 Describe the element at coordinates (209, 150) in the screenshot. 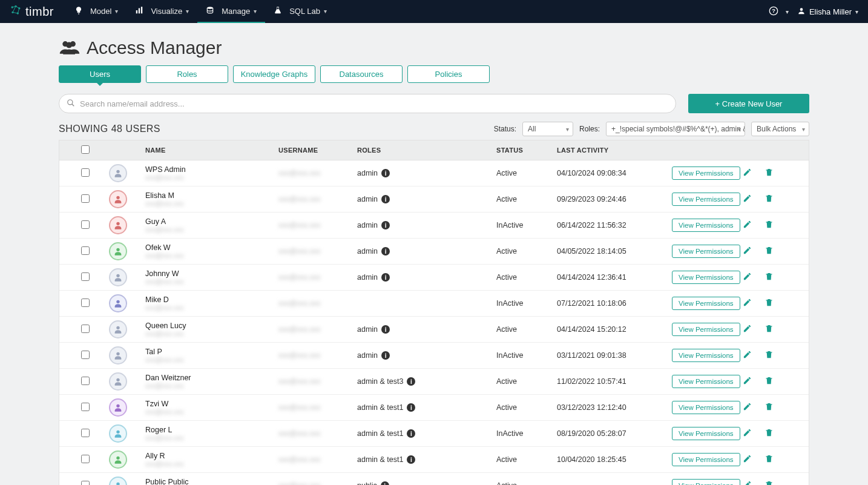

I see `col-name: NAME` at that location.